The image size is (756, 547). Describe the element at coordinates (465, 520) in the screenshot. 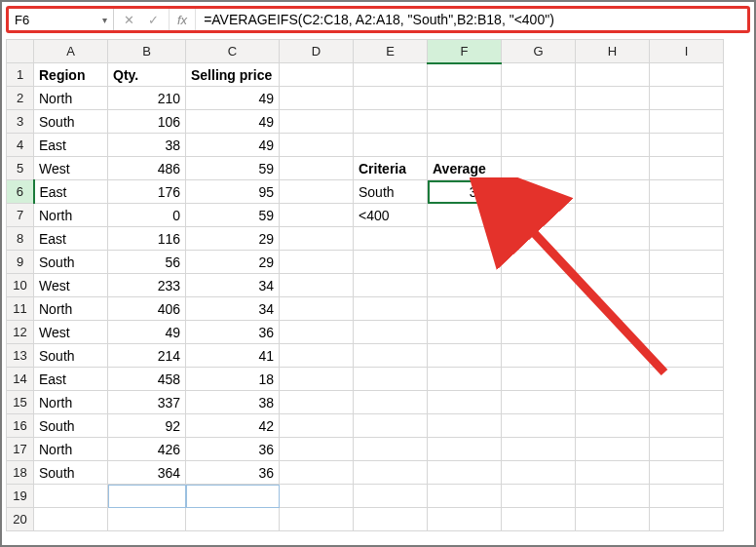

I see `cell-F20` at that location.